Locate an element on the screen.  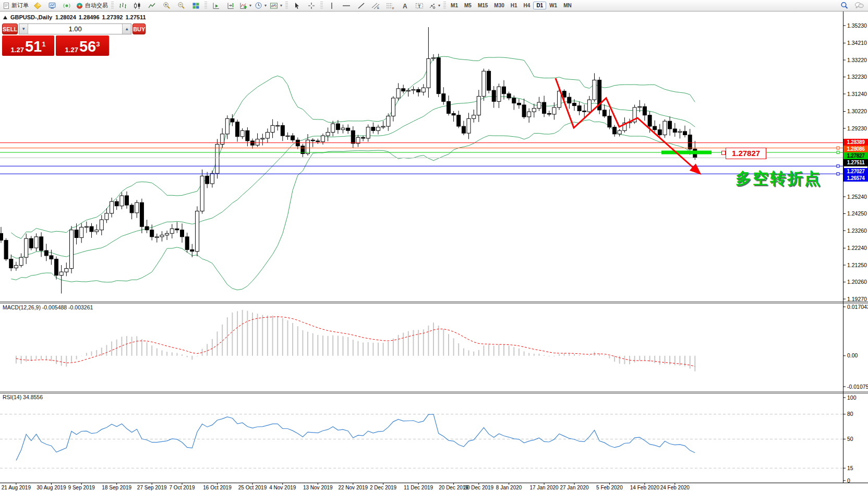
turning-point-annotation: 多空转折点 is located at coordinates (778, 178).